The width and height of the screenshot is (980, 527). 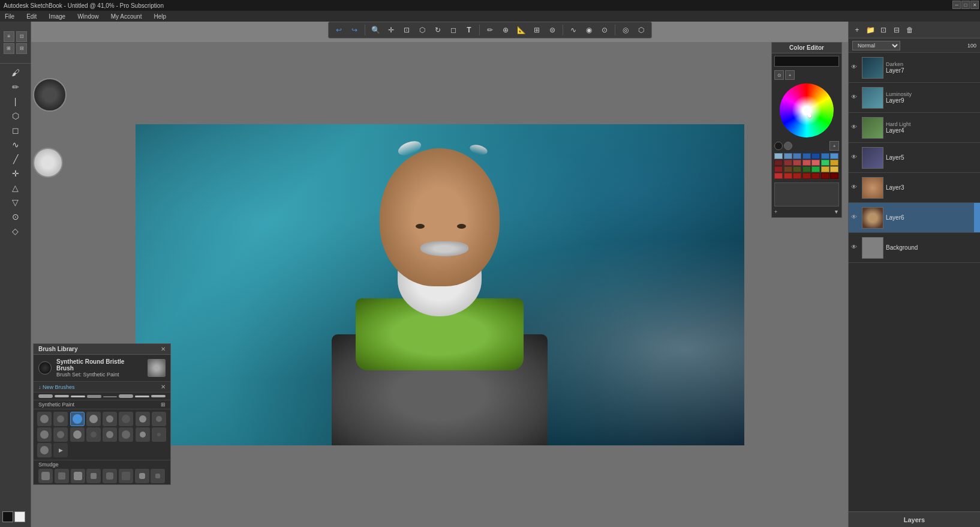 I want to click on folder-layer-button: 📁, so click(x=870, y=30).